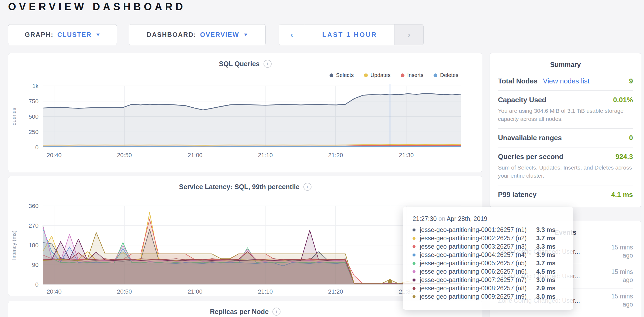 This screenshot has width=644, height=317. I want to click on summary-value: 0, so click(631, 138).